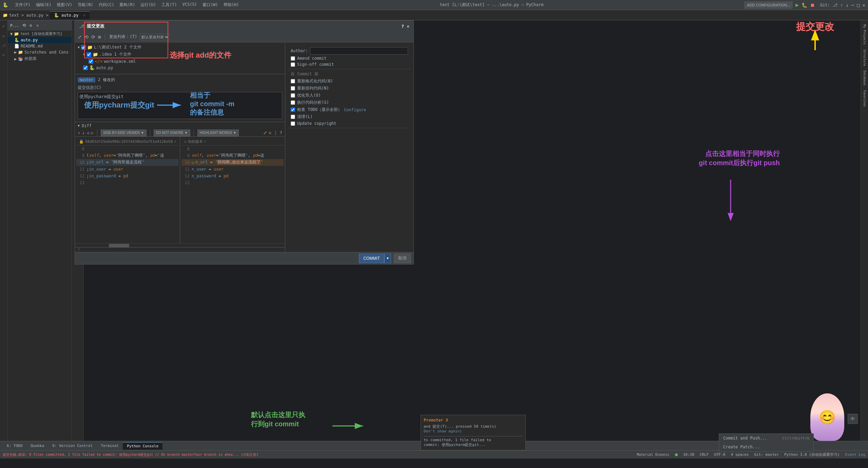 Image resolution: width=868 pixels, height=468 pixels. What do you see at coordinates (766, 447) in the screenshot?
I see `create-patch-item: Create Patch...` at bounding box center [766, 447].